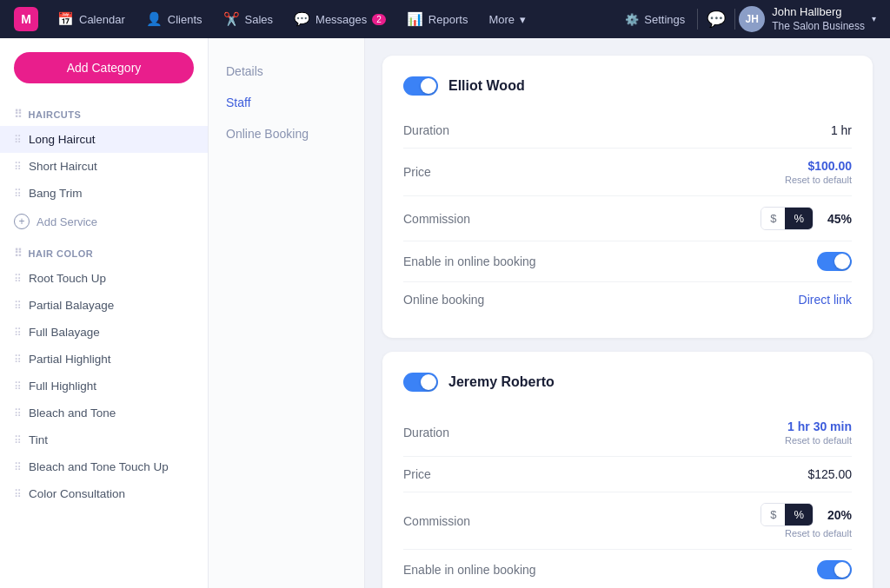 The image size is (890, 588). Describe the element at coordinates (610, 261) in the screenshot. I see `elliot-online-booking-label: Enable in online booking` at that location.